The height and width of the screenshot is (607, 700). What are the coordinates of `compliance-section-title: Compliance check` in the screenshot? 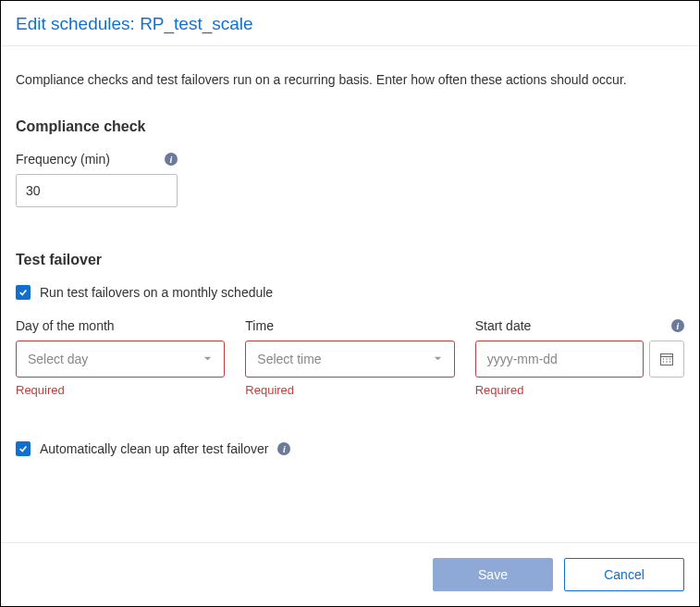 It's located at (350, 127).